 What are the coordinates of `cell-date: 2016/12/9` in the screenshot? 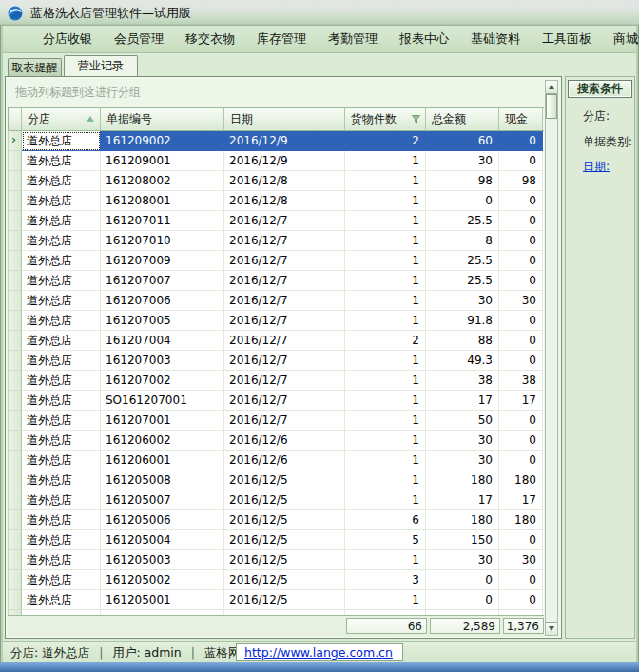 It's located at (285, 141).